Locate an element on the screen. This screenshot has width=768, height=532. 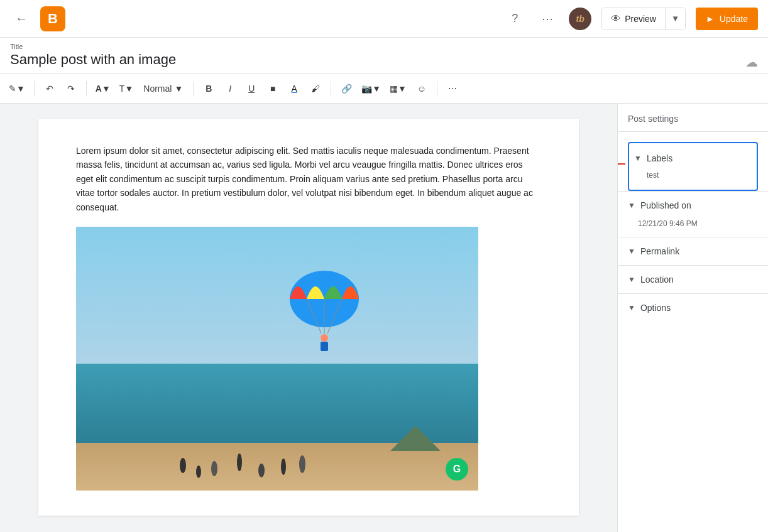
preview-main-button: 👁 Preview is located at coordinates (634, 19).